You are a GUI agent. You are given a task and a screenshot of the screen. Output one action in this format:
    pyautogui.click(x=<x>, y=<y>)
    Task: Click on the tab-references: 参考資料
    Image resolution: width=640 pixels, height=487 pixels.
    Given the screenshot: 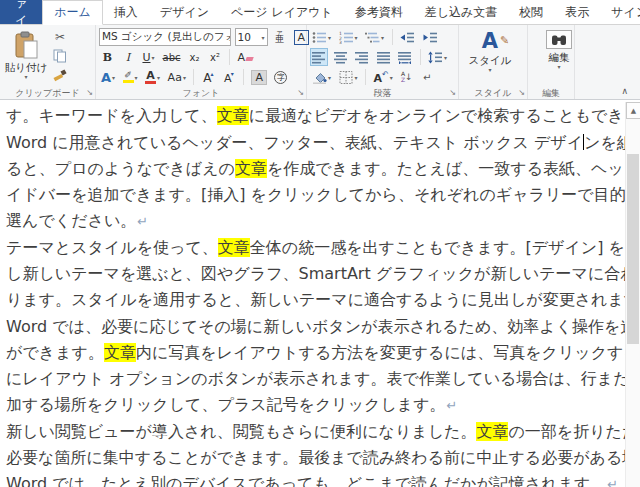 What is the action you would take?
    pyautogui.click(x=379, y=12)
    